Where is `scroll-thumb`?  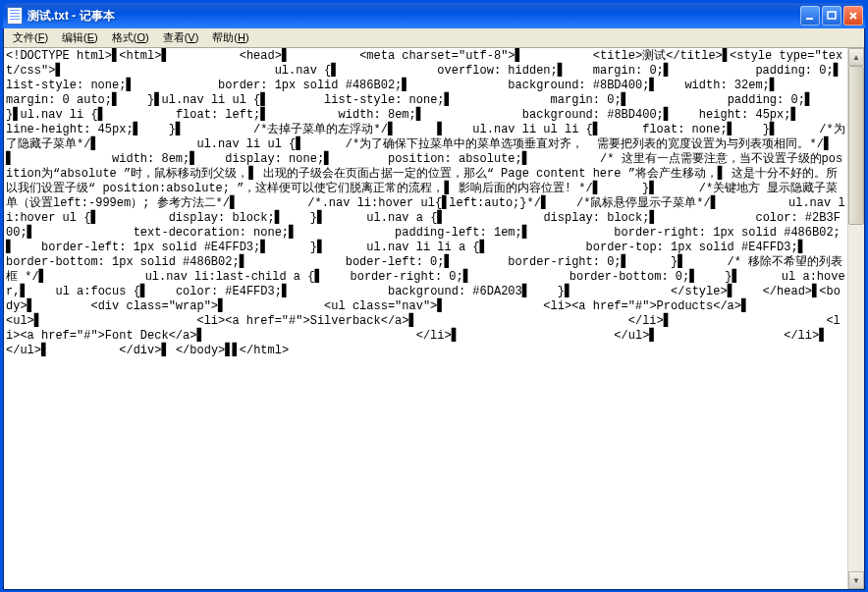
scroll-thumb is located at coordinates (856, 145).